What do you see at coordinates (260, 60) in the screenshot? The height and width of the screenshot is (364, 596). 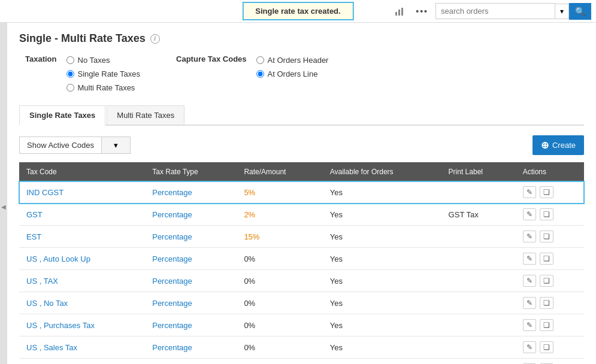 I see `orders-header-radio` at bounding box center [260, 60].